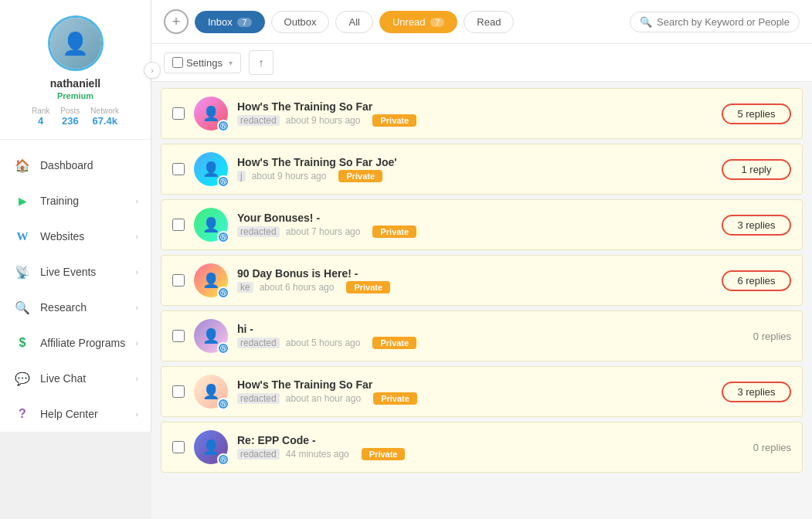 The width and height of the screenshot is (812, 519). I want to click on premium-badge: Premium, so click(76, 96).